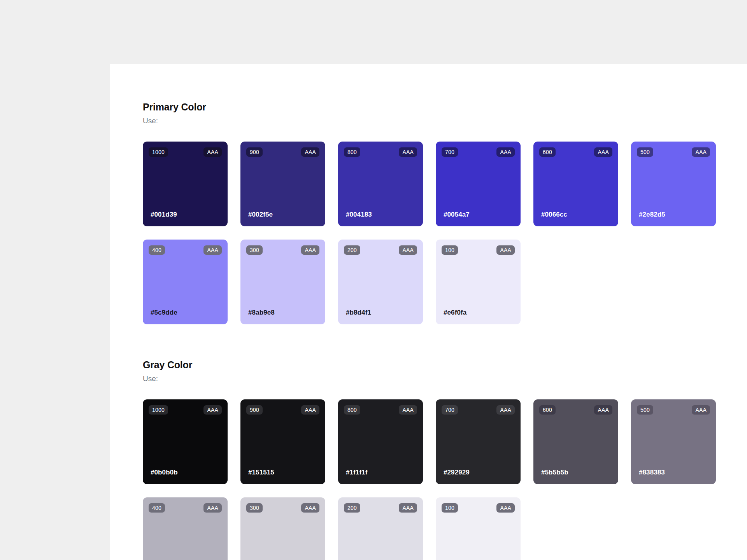 The width and height of the screenshot is (747, 560). Describe the element at coordinates (261, 313) in the screenshot. I see `hex-code-label: #8ab9e8` at that location.